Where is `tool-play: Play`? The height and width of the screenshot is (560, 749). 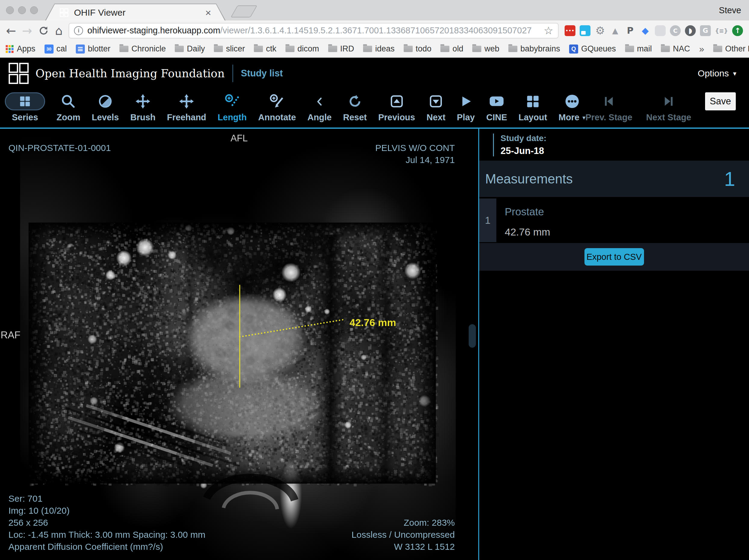 tool-play: Play is located at coordinates (466, 106).